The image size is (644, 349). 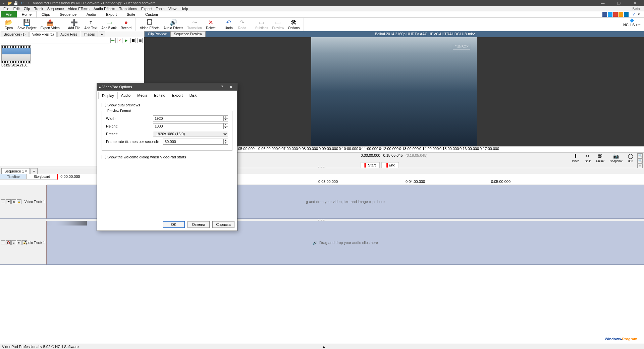 What do you see at coordinates (15, 171) in the screenshot?
I see `sequence-tab: Sequence 1 ×` at bounding box center [15, 171].